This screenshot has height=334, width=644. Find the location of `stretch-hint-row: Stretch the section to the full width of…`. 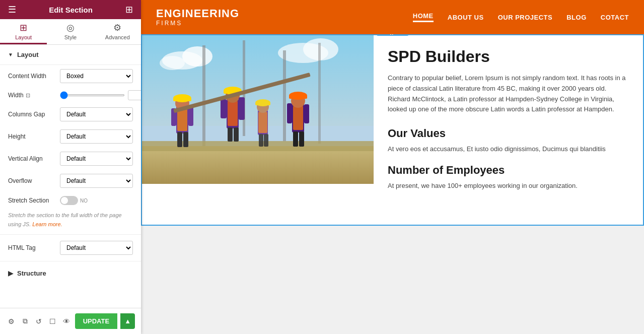

stretch-hint-row: Stretch the section to the full width of… is located at coordinates (70, 221).